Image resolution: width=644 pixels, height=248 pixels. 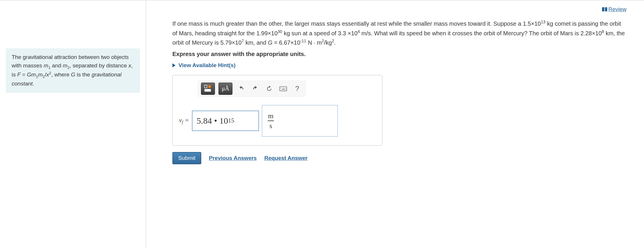 What do you see at coordinates (255, 89) in the screenshot?
I see `redo-icon` at bounding box center [255, 89].